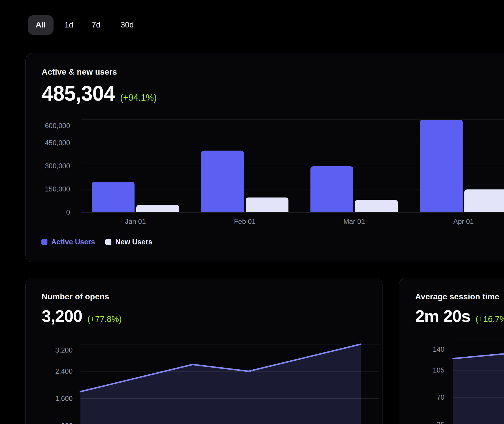  What do you see at coordinates (134, 242) in the screenshot?
I see `legend-label: New Users` at bounding box center [134, 242].